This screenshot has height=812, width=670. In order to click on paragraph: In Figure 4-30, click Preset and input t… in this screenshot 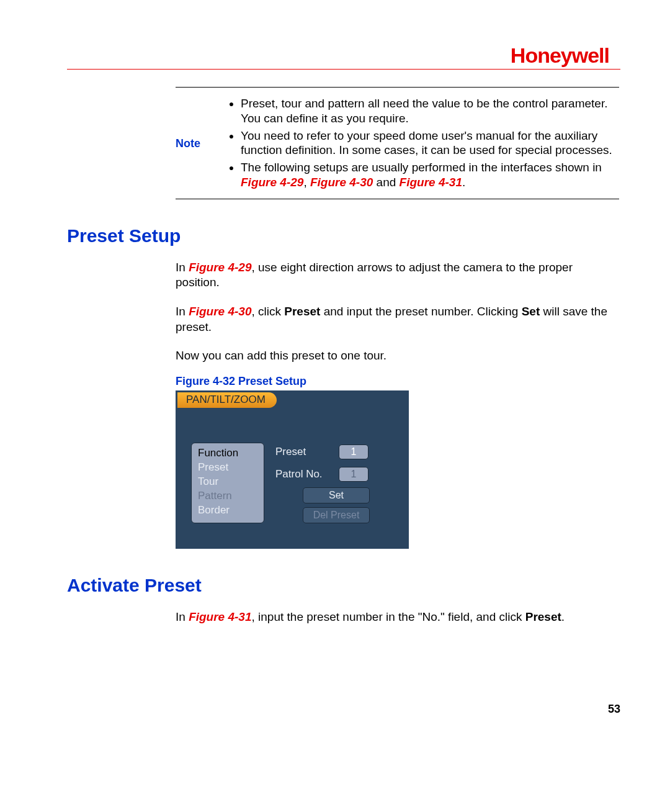, I will do `click(397, 319)`.